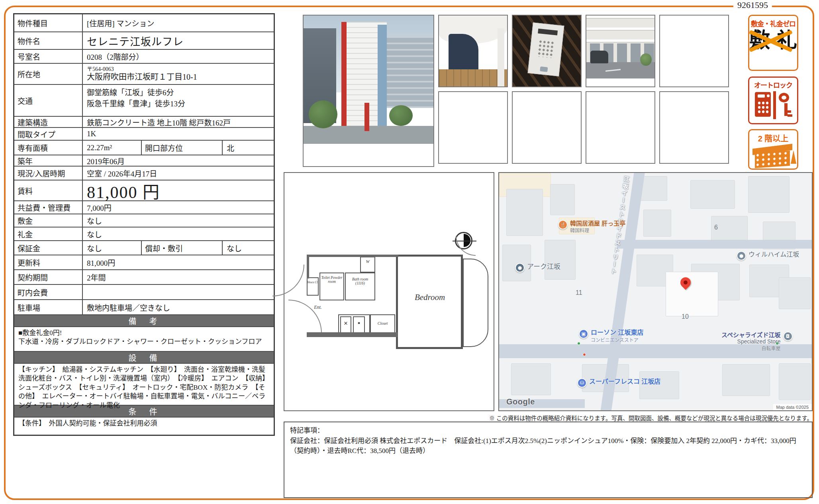  What do you see at coordinates (592, 227) in the screenshot?
I see `poi-restaurant: 🍴 韓国居酒屋 肝っ玉亭 韓国料理` at bounding box center [592, 227].